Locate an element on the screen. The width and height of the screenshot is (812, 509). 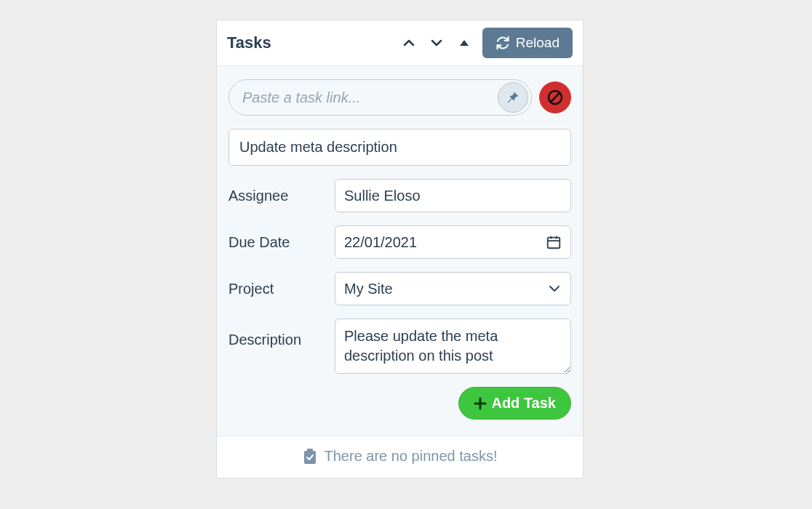
cancel-button is located at coordinates (555, 97).